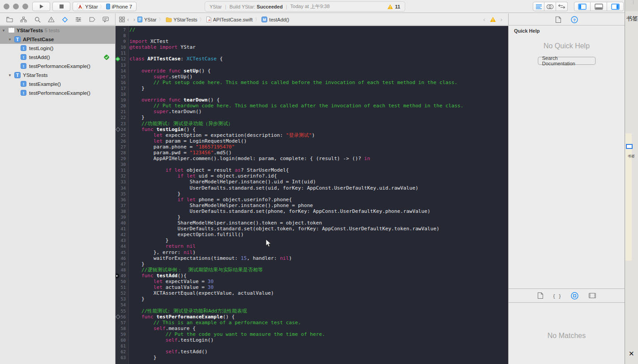  I want to click on file-template-library-tab, so click(540, 296).